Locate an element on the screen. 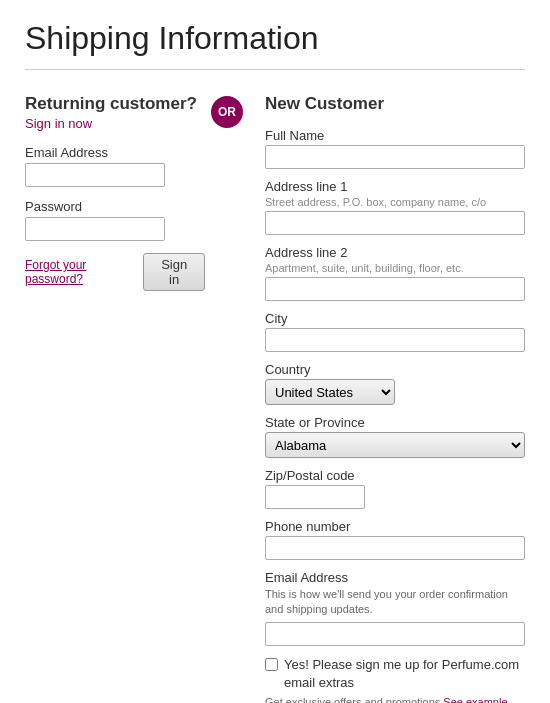  address1-label: Address line 1 is located at coordinates (395, 186).